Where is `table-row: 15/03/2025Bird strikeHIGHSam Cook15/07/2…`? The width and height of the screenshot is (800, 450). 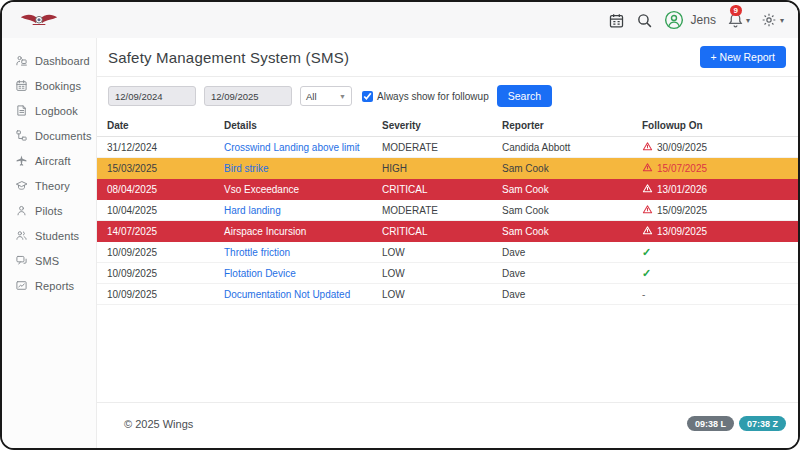
table-row: 15/03/2025Bird strikeHIGHSam Cook15/07/2… is located at coordinates (448, 168).